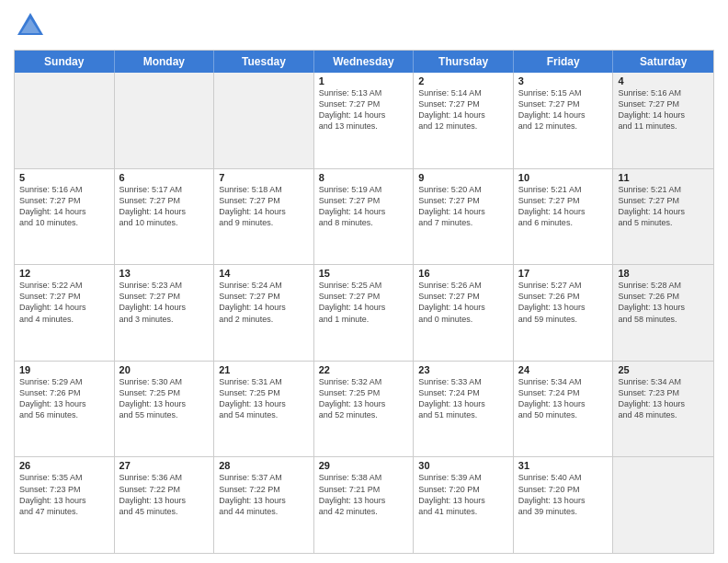 The width and height of the screenshot is (728, 563). I want to click on day-info: Sunrise: 5:18 AM Sunset: 7:27 PM Dayligh…, so click(264, 206).